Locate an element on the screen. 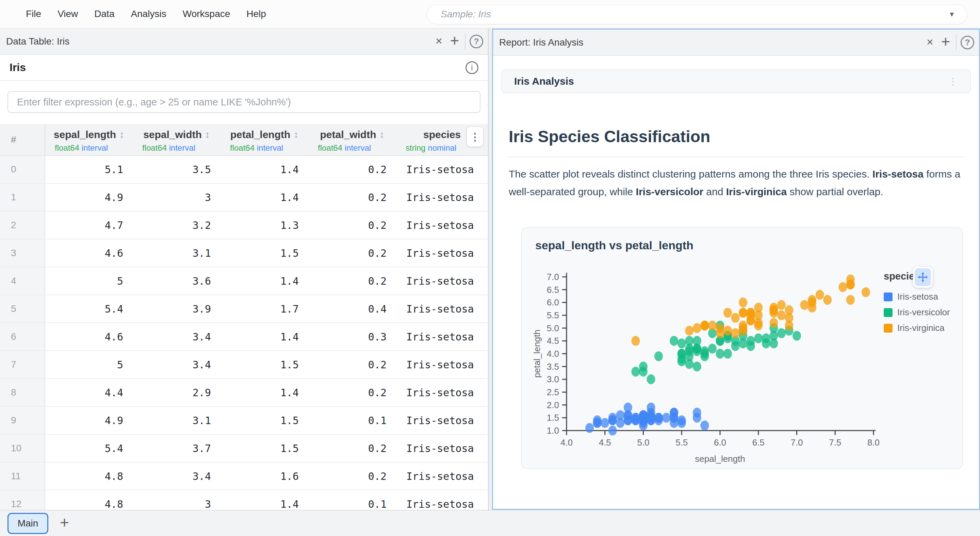  row-index: 0 is located at coordinates (22, 170).